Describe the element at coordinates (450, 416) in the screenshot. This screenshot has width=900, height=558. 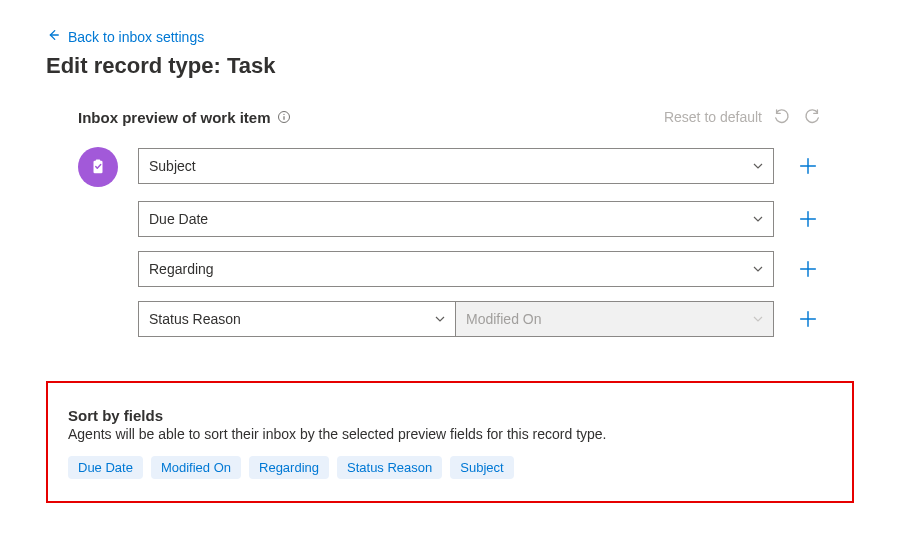
I see `sort-title: Sort by fields` at that location.